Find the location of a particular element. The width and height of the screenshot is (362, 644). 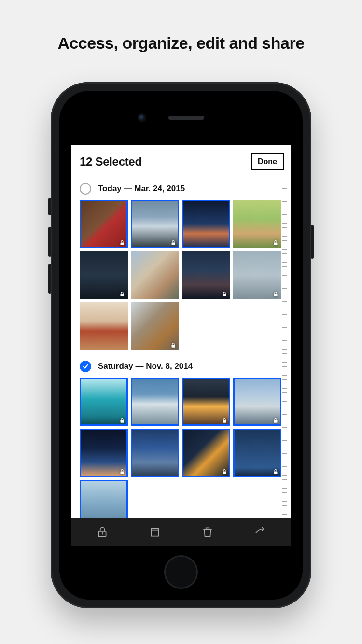

section-header: Today — Mar. 24, 2015 is located at coordinates (181, 189).